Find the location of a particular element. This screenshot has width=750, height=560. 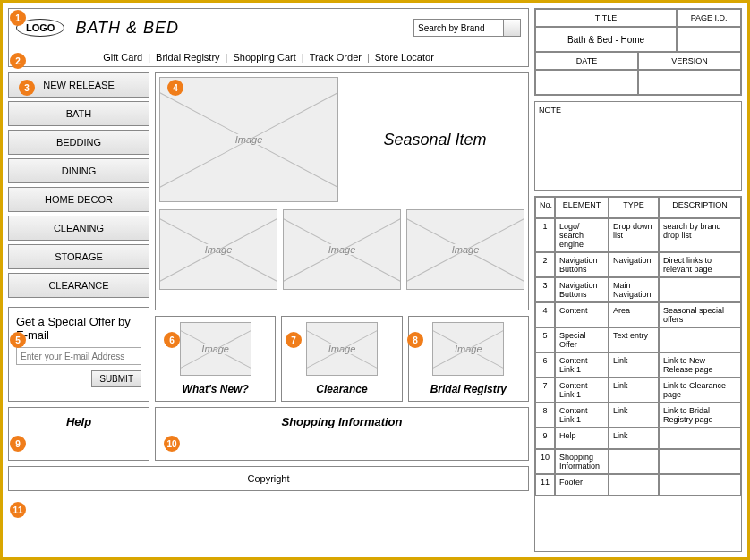

cat-home-decor: HOME DECOR is located at coordinates (79, 199).